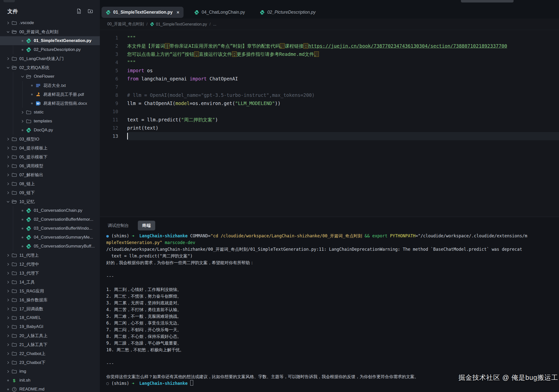 Image resolution: width=559 pixels, height=392 pixels. I want to click on tree-item: 18_CAMEL, so click(50, 318).